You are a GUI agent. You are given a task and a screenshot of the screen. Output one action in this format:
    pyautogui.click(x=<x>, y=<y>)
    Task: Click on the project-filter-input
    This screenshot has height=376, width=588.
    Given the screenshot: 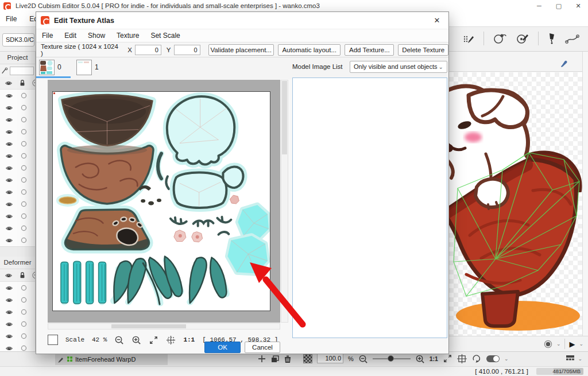 What is the action you would take?
    pyautogui.click(x=22, y=71)
    